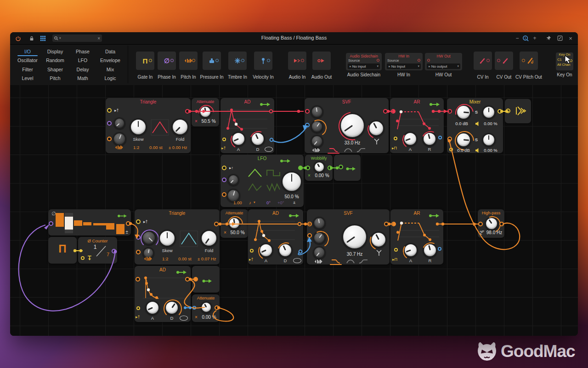 The height and width of the screenshot is (368, 588). I want to click on category-pitch: Pitch, so click(55, 79).